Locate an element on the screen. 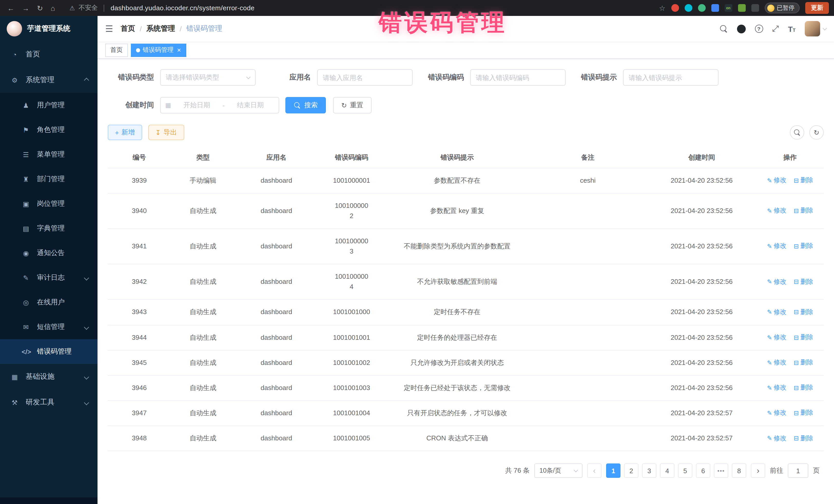  date-range-picker: ▦ 开始日期 - 结束日期 is located at coordinates (220, 105).